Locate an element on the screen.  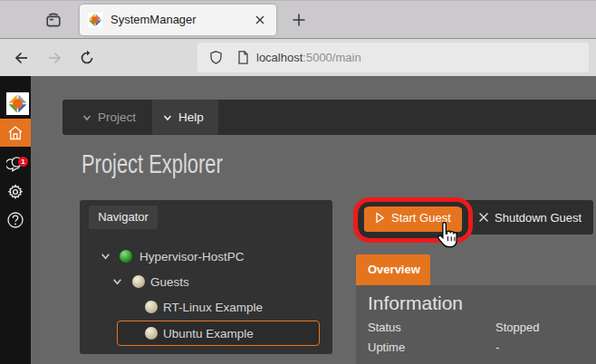
menu-project: Project is located at coordinates (107, 118).